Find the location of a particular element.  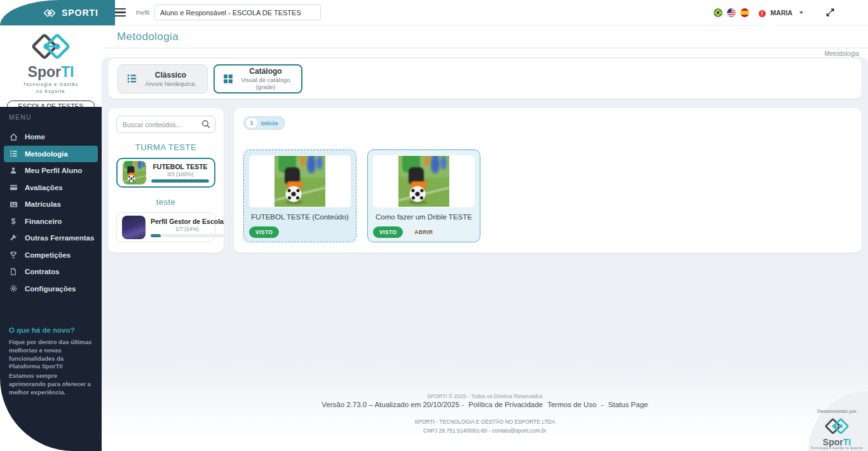

developed-by: Desenvolvido por SporTI Tecnologia e Ges… is located at coordinates (837, 429).